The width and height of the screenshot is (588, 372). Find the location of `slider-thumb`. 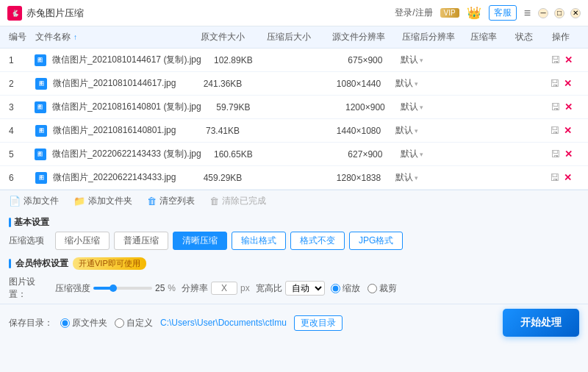

slider-thumb is located at coordinates (113, 288).